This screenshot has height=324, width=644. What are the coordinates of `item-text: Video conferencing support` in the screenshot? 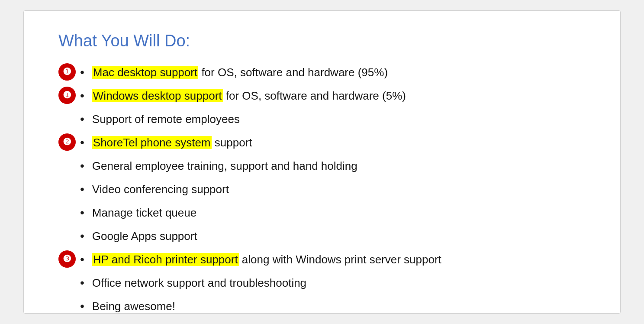 It's located at (161, 190).